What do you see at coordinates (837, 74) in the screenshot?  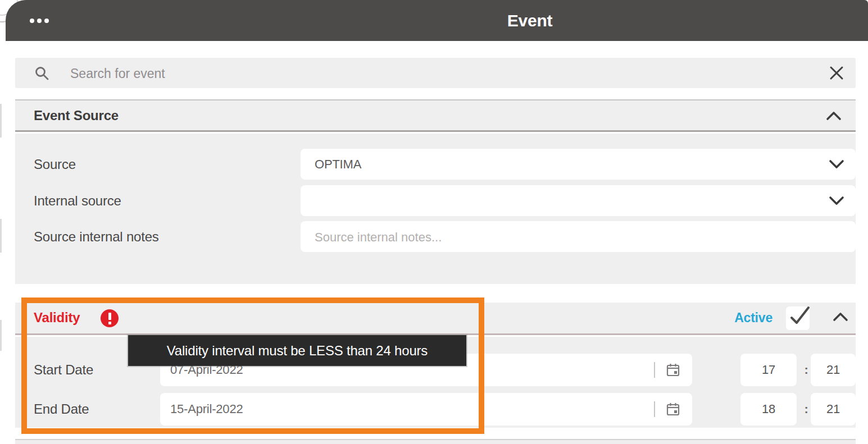 I see `close-x-icon` at bounding box center [837, 74].